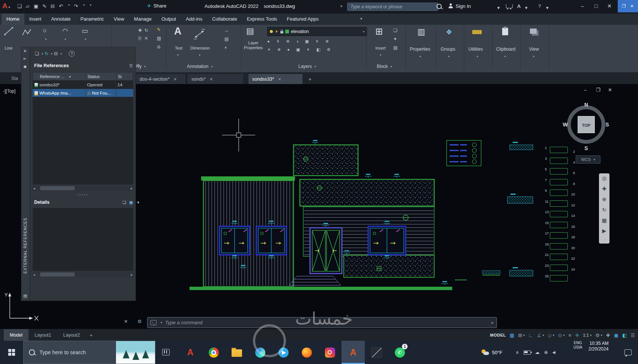 The image size is (638, 364). Describe the element at coordinates (6, 6) in the screenshot. I see `autocad-app-menu: A▾` at that location.